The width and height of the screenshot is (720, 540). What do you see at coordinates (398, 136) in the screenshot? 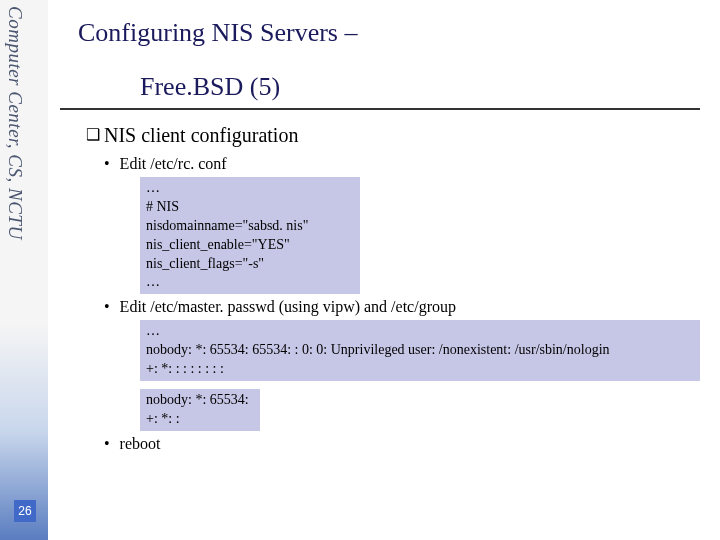
I see `section-heading: NIS client configuration` at bounding box center [398, 136].